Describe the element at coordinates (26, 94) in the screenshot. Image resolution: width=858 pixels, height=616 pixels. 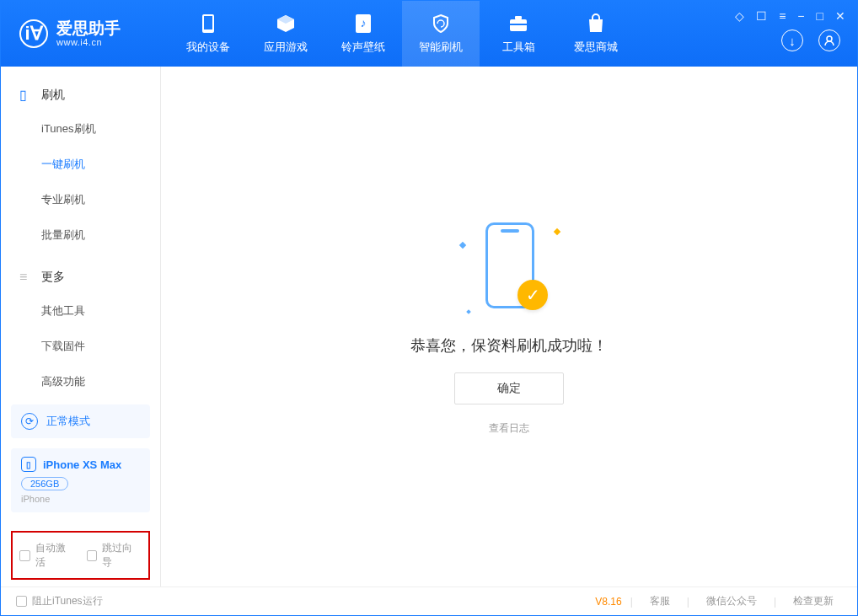
I see `device-icon: ▯` at that location.